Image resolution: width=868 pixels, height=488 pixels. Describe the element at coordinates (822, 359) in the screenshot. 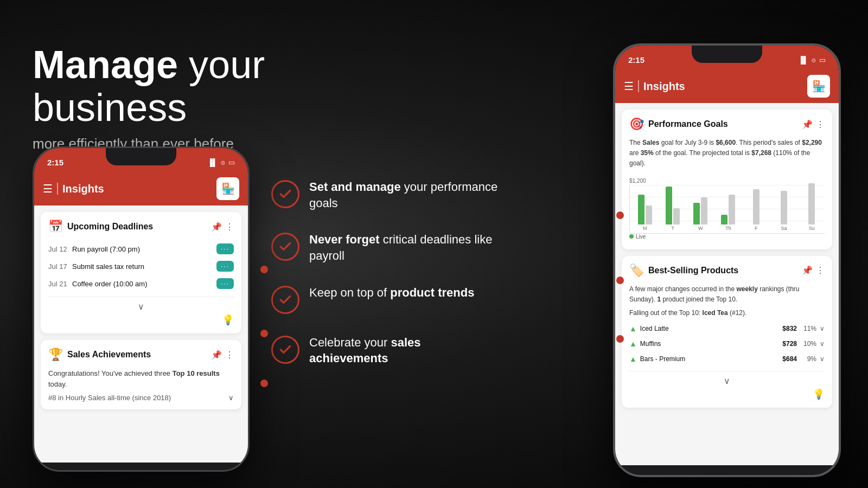

I see `expand-icon-3: ∨` at that location.